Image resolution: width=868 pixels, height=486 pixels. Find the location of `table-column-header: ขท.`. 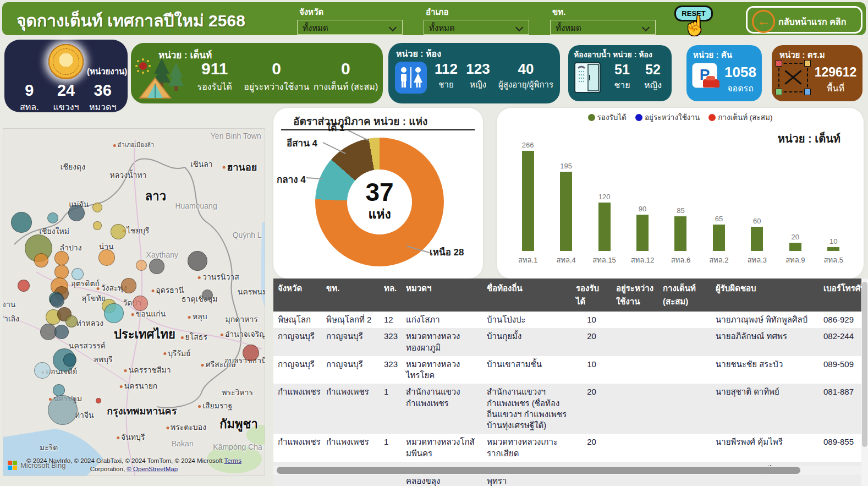

table-column-header: ขท. is located at coordinates (351, 295).